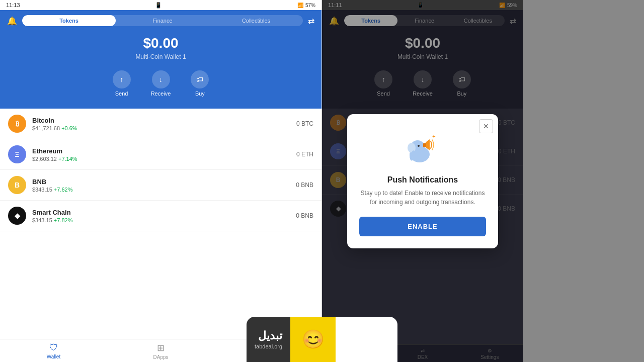  I want to click on push-notifications-modal: ✕, so click(423, 181).